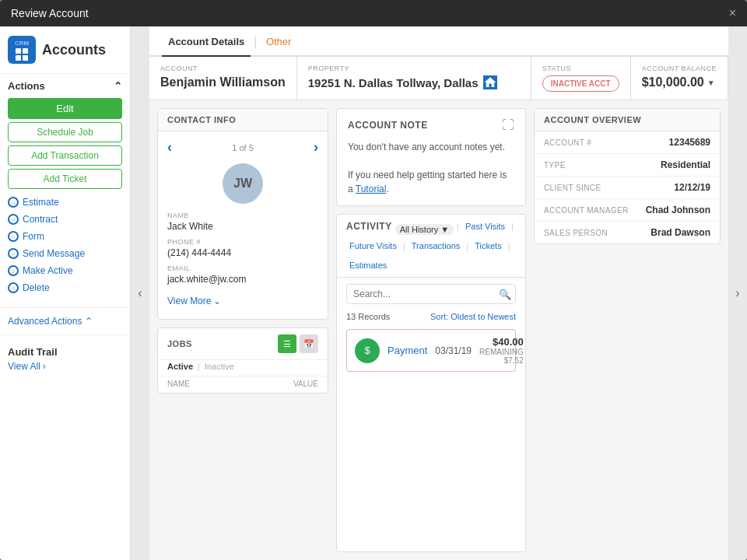 This screenshot has width=747, height=560. I want to click on contact-phone-field: PHONE # (214) 444-4444, so click(243, 248).